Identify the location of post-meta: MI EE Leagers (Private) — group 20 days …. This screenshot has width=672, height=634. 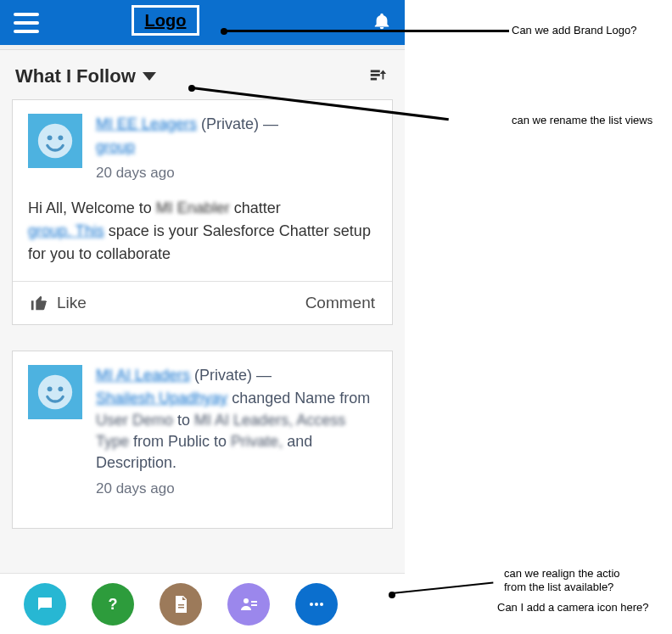
(236, 149).